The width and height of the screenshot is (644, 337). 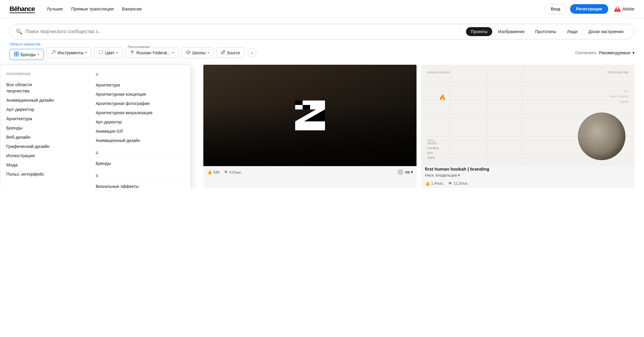 What do you see at coordinates (45, 137) in the screenshot?
I see `dropdown-webdesign: Веб-дизайн` at bounding box center [45, 137].